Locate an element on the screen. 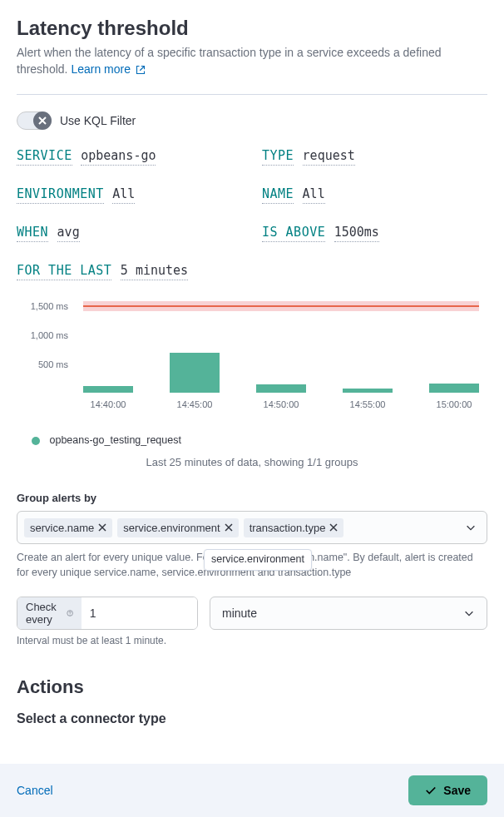 The height and width of the screenshot is (817, 504). group-by-label: Group alerts by is located at coordinates (252, 498).